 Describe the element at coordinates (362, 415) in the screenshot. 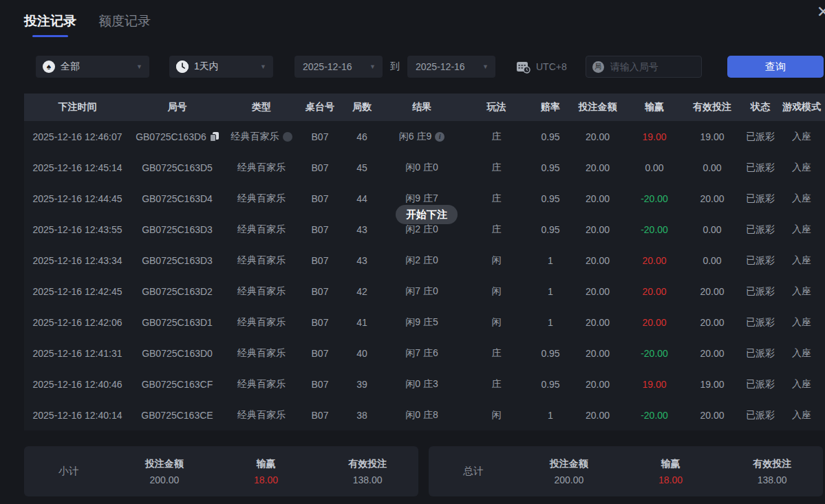

I see `round-number: 38` at that location.